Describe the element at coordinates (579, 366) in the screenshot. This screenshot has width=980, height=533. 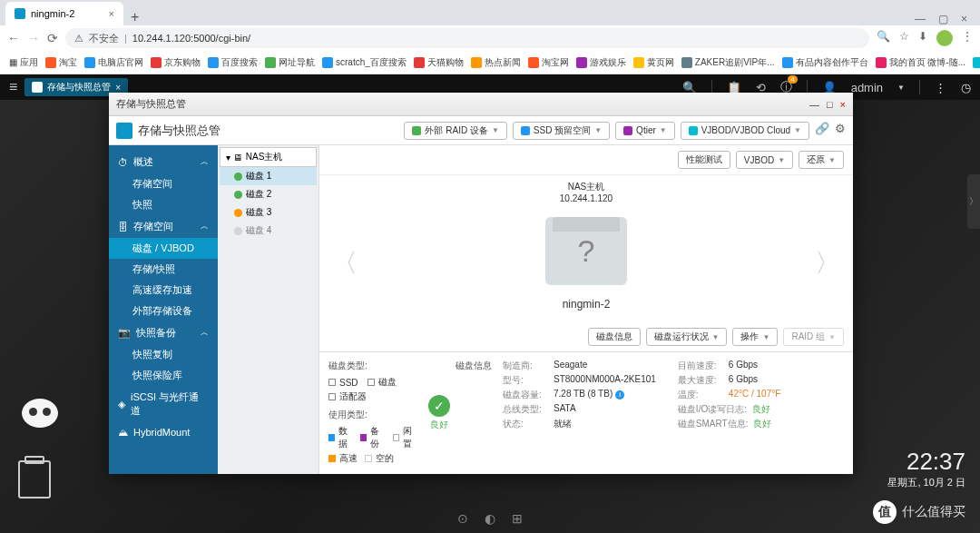
I see `info-row: 制造商:Seagate` at that location.